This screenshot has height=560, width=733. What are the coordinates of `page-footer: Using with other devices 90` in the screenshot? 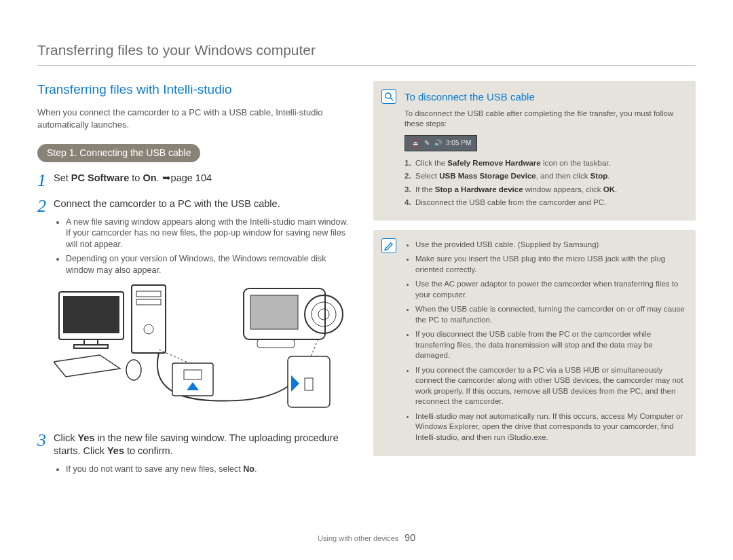 It's located at (366, 538).